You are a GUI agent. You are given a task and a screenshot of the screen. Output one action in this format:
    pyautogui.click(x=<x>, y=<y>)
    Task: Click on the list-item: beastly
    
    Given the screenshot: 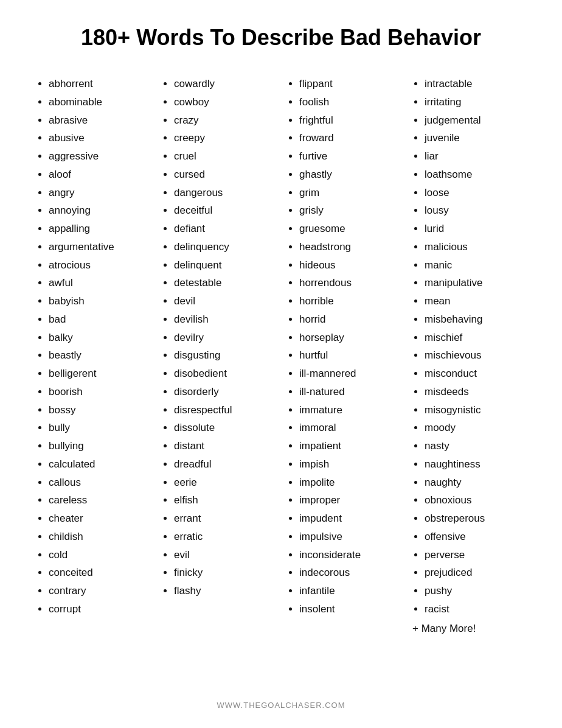 What is the action you would take?
    pyautogui.click(x=99, y=355)
    